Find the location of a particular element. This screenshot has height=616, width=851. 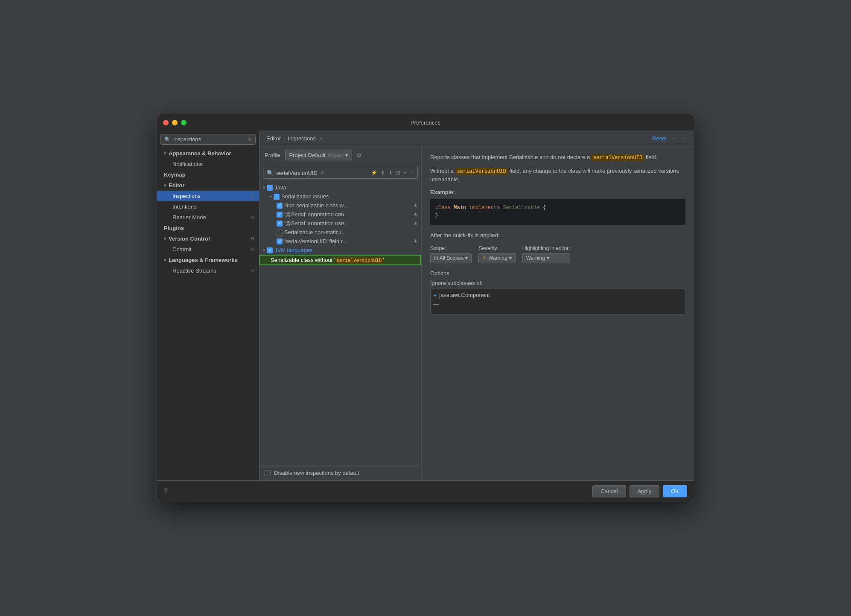

back-arrow-icon: ← is located at coordinates (674, 138).